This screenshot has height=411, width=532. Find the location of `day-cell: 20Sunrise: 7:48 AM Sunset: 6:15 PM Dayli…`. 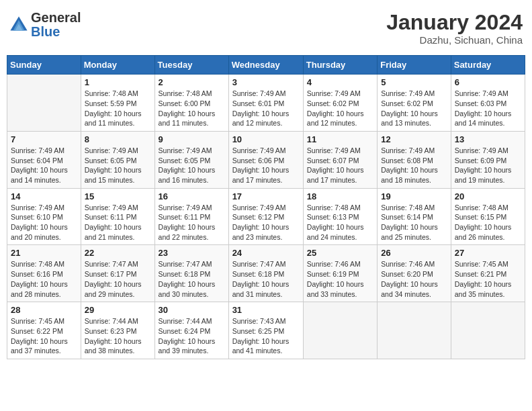

day-cell: 20Sunrise: 7:48 AM Sunset: 6:15 PM Dayli… is located at coordinates (488, 216).